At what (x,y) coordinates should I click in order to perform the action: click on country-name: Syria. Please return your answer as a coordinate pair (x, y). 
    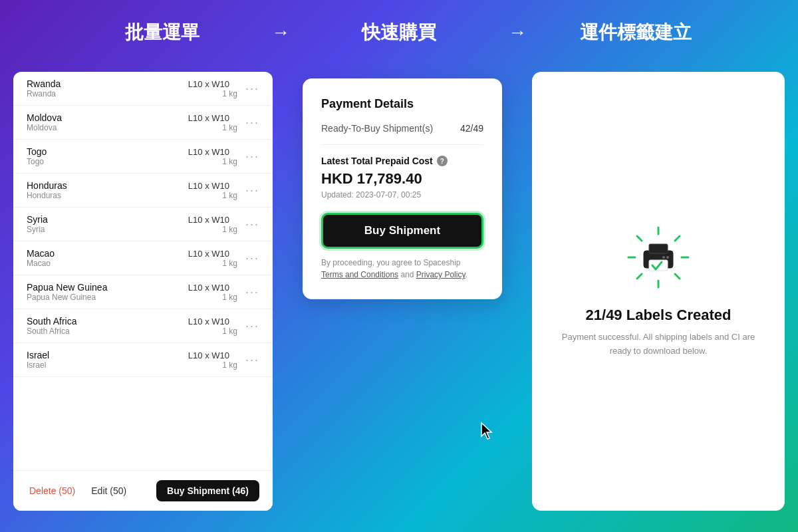
    Looking at the image, I should click on (108, 219).